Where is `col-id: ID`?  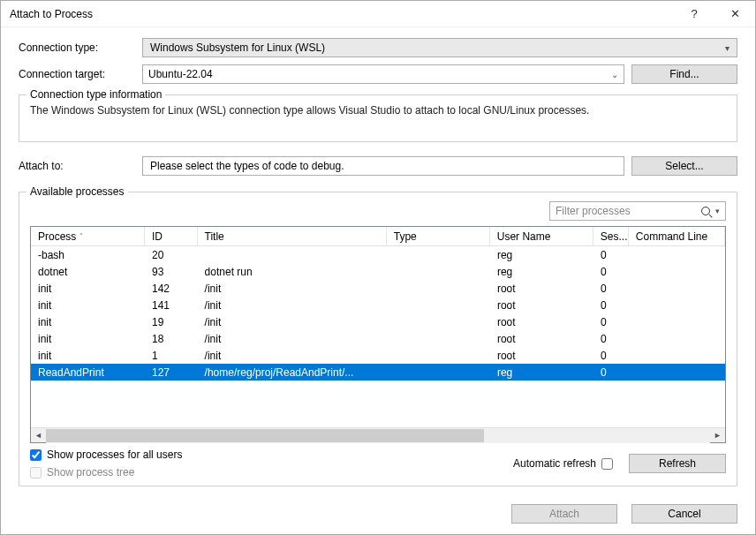
col-id: ID is located at coordinates (171, 237).